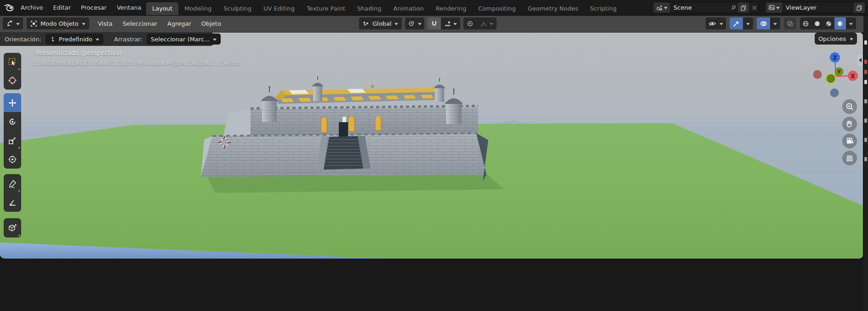 Image resolution: width=868 pixels, height=311 pixels. Describe the element at coordinates (12, 62) in the screenshot. I see `select-box-icon` at that location.